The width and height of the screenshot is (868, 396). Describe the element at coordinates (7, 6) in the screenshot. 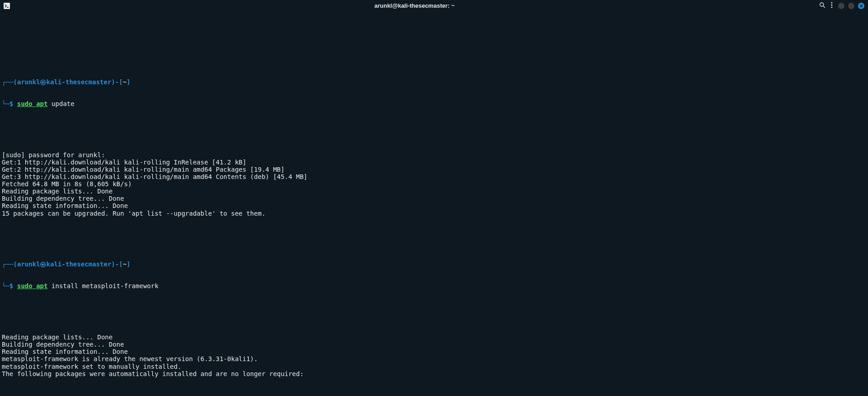

I see `terminal-app-icon` at that location.